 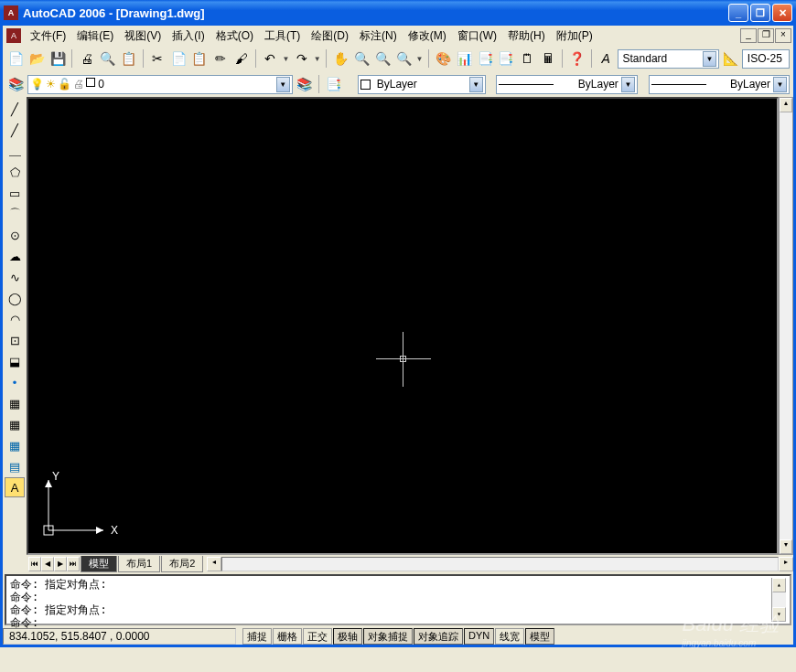 What do you see at coordinates (15, 277) in the screenshot?
I see `spline-tool: ∿` at bounding box center [15, 277].